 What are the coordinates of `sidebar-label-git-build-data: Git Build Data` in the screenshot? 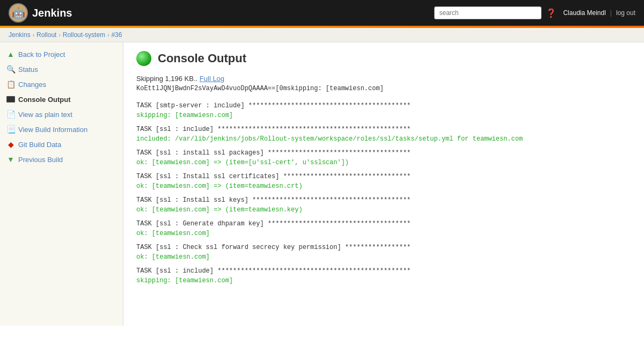 It's located at (40, 145).